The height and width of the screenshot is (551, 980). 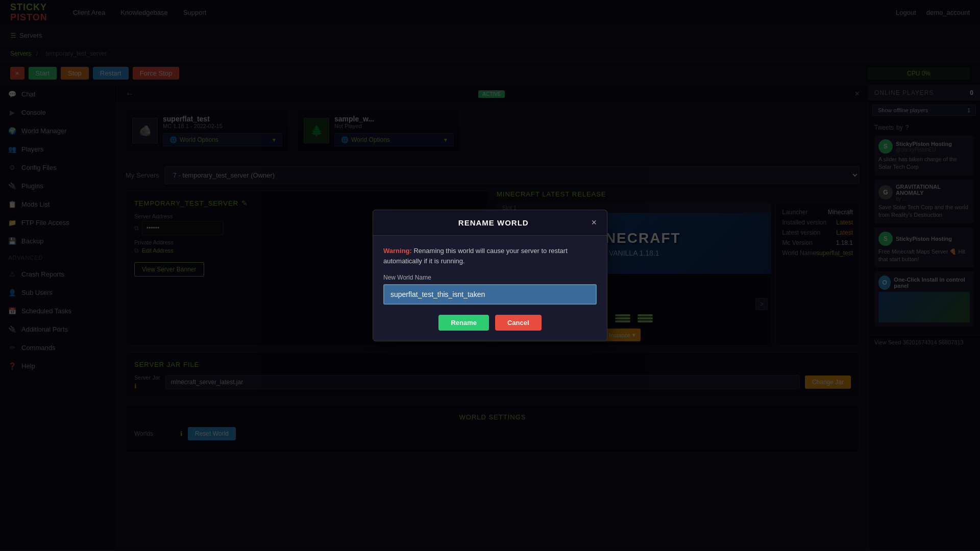 What do you see at coordinates (490, 322) in the screenshot?
I see `modal-actions: Rename Cancel` at bounding box center [490, 322].